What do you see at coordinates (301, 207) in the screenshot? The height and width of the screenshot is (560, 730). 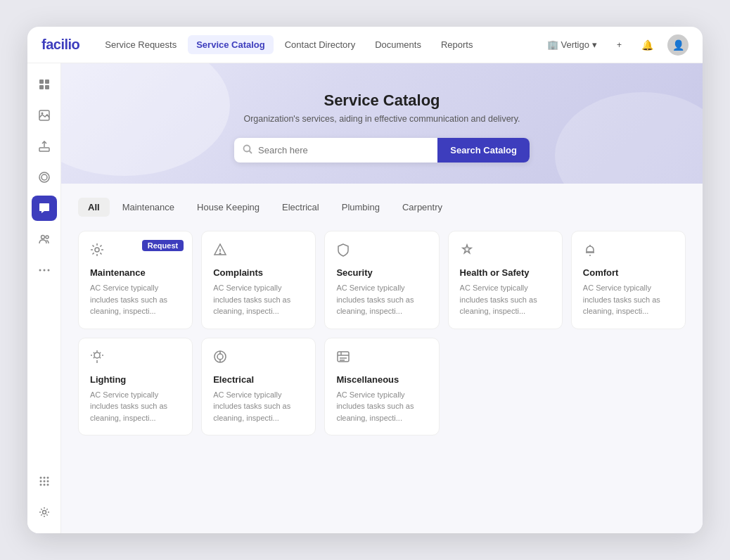 I see `filter-tab-electrical: Electrical` at bounding box center [301, 207].